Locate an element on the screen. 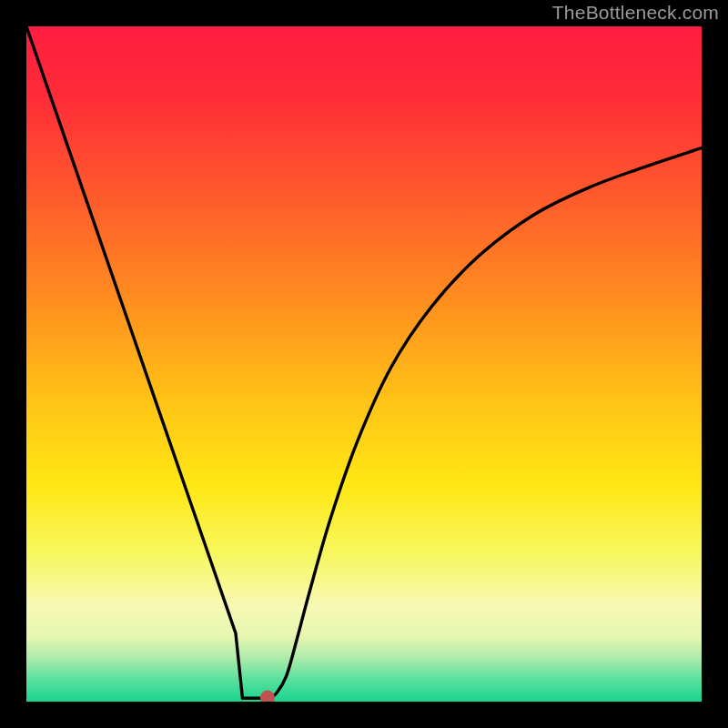 The image size is (728, 728). watermark-text: TheBottleneck.com is located at coordinates (635, 13).